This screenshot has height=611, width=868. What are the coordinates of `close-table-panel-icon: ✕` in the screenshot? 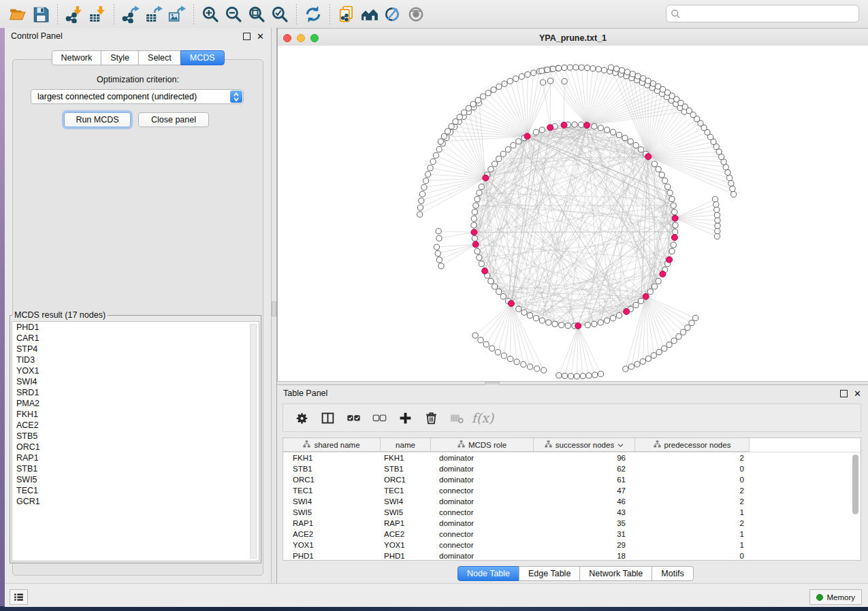 It's located at (858, 393).